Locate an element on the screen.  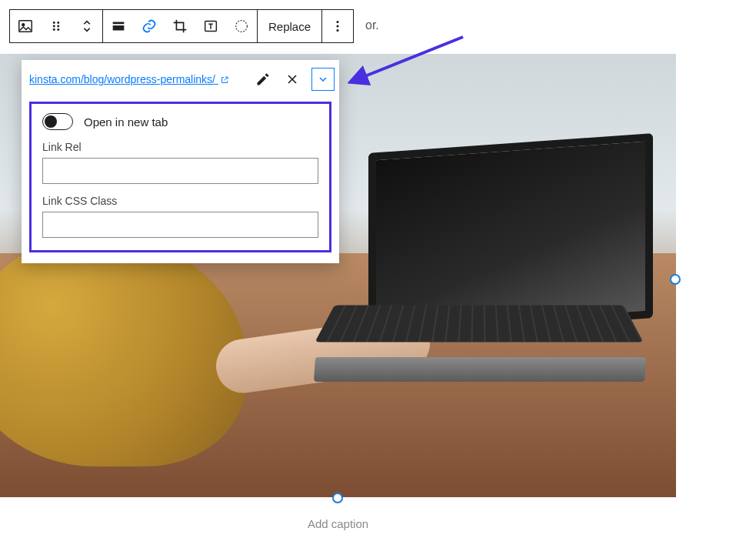
move-updown-icon is located at coordinates (87, 26).